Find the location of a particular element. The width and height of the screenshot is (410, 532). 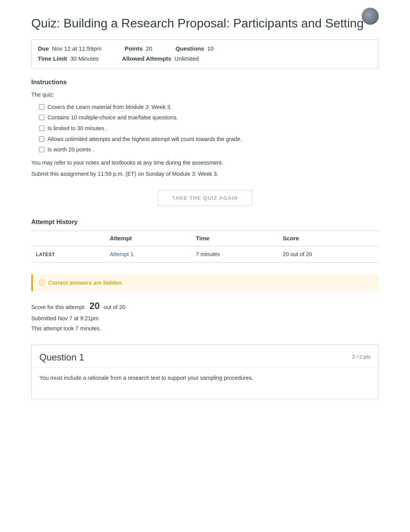

score-line: Score for this attempt: 20 out of 20 is located at coordinates (205, 306).